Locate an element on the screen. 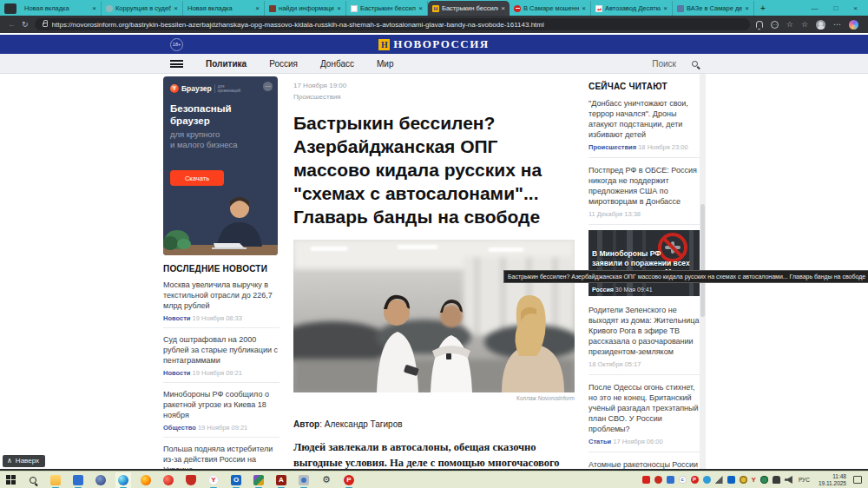  browser-tab: найди информацию о... × is located at coordinates (306, 9).